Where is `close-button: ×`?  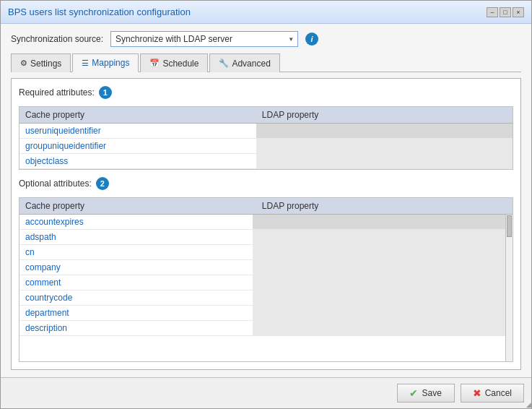 close-button: × is located at coordinates (518, 12).